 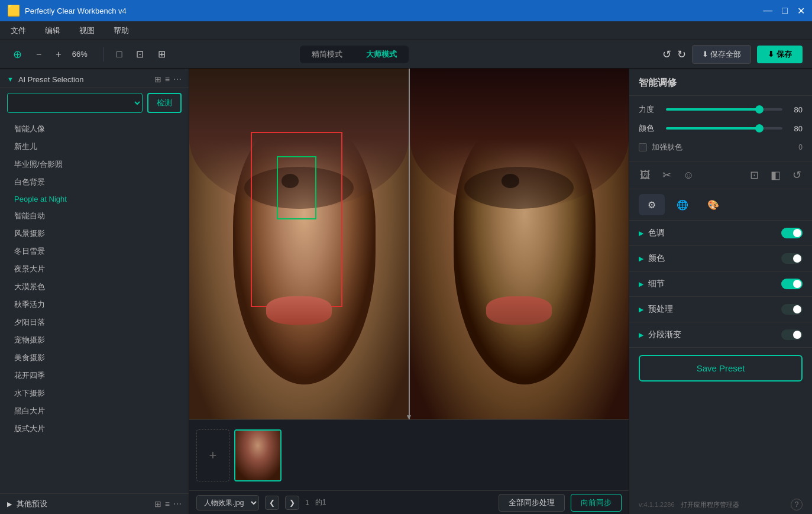 What do you see at coordinates (158, 504) in the screenshot?
I see `footer-grid-icon: ⊞` at bounding box center [158, 504].